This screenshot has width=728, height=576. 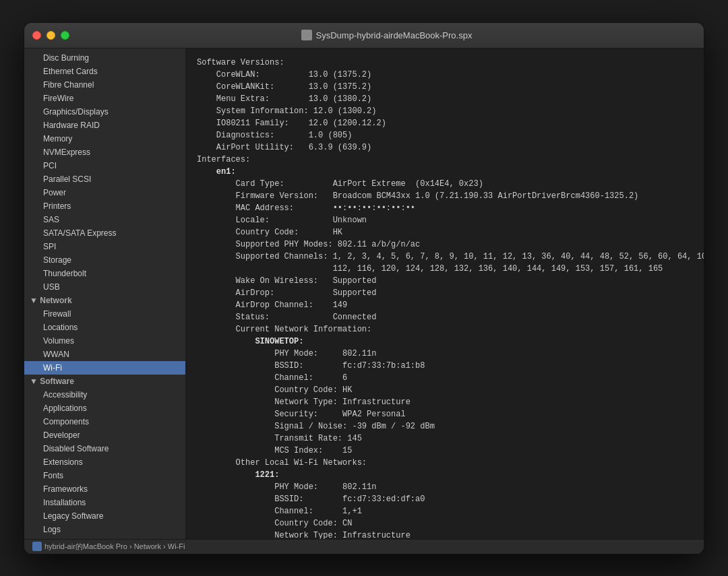 I want to click on sidebar-item: Ethernet Cards, so click(x=105, y=71).